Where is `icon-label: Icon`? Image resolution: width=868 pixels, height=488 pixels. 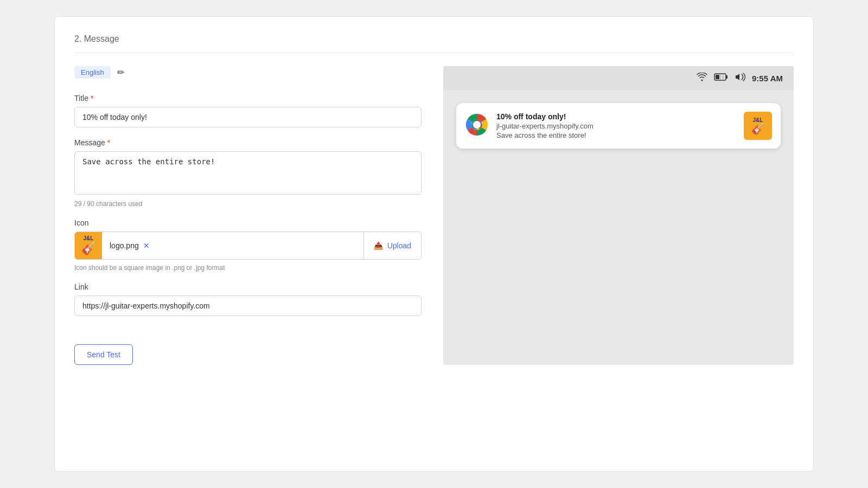
icon-label: Icon is located at coordinates (248, 223).